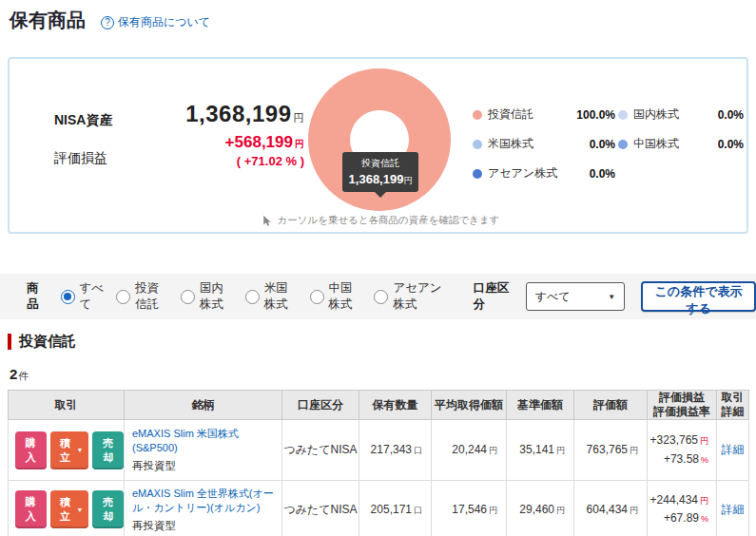  I want to click on legend-item-toushin: 投資信託 100.0%, so click(544, 114).